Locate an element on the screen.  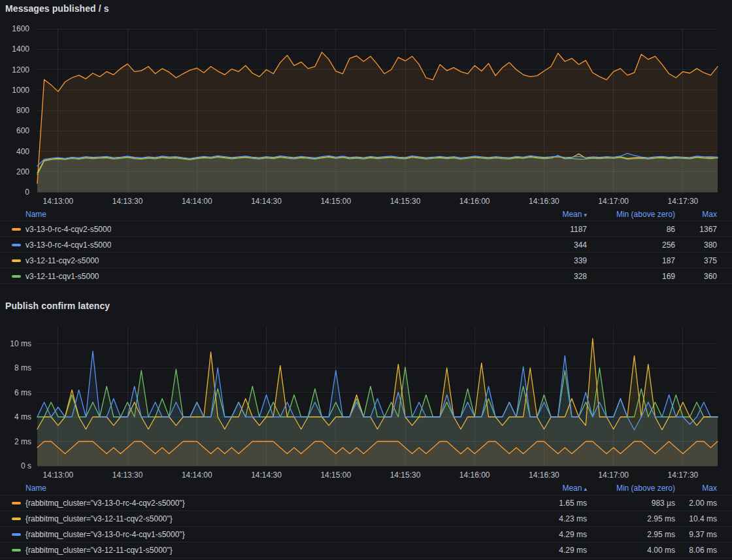
y-axis-tick-label: 10 ms is located at coordinates (21, 344).